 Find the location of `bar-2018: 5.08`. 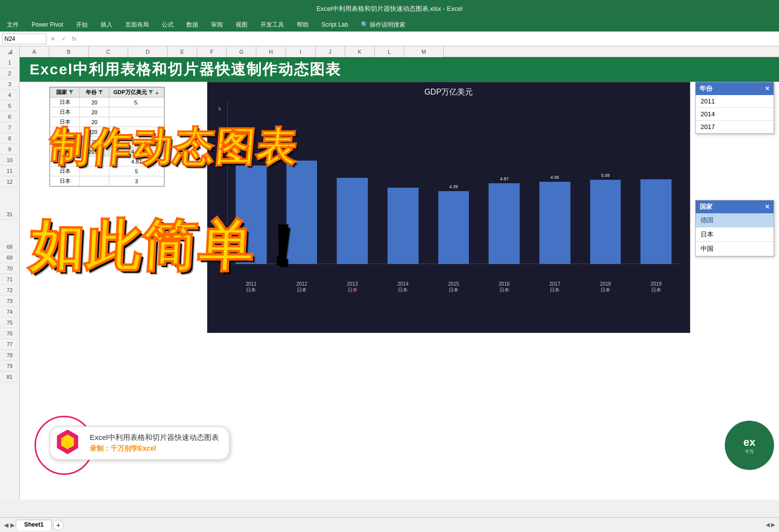

bar-2018: 5.08 is located at coordinates (605, 222).